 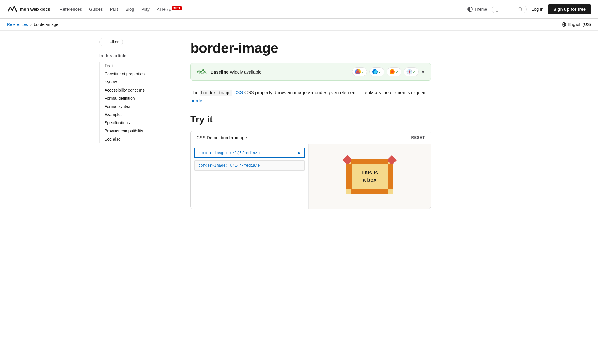 What do you see at coordinates (229, 72) in the screenshot?
I see `baseline-left: Baseline Widely available` at bounding box center [229, 72].